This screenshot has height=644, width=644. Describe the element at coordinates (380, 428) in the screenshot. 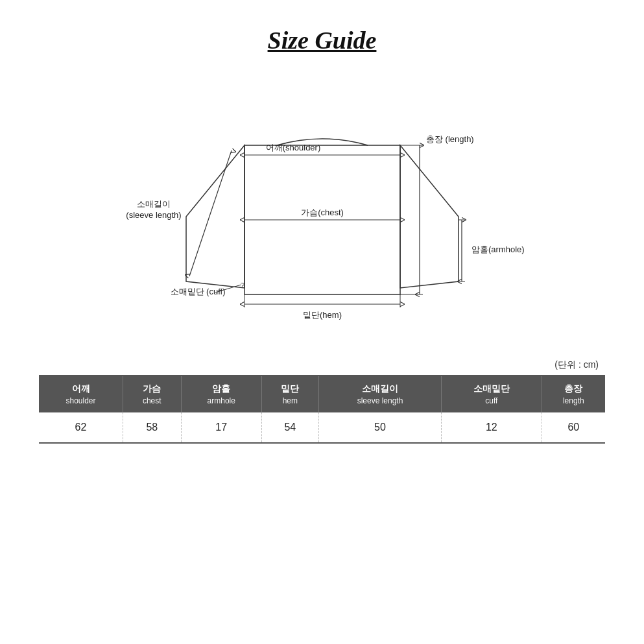

I see `cell-sleeve-length: 50` at that location.